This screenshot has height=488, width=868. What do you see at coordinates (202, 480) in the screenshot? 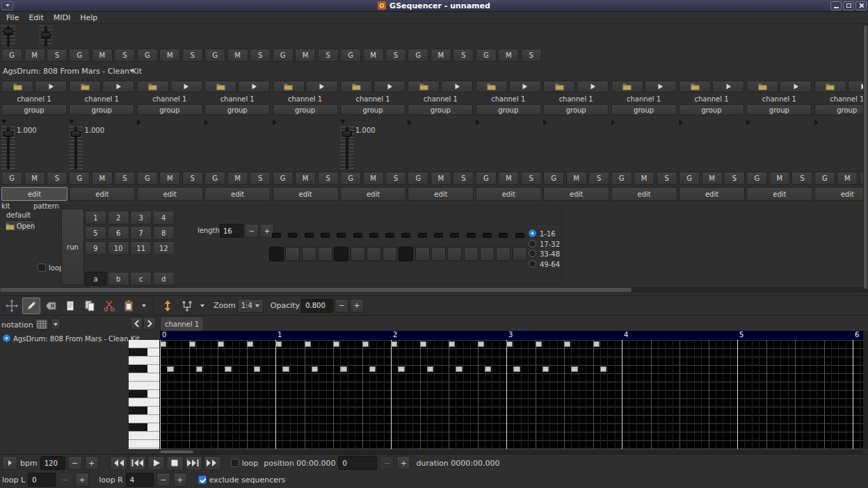
I see `exclude-sequencers-checkbox` at bounding box center [202, 480].